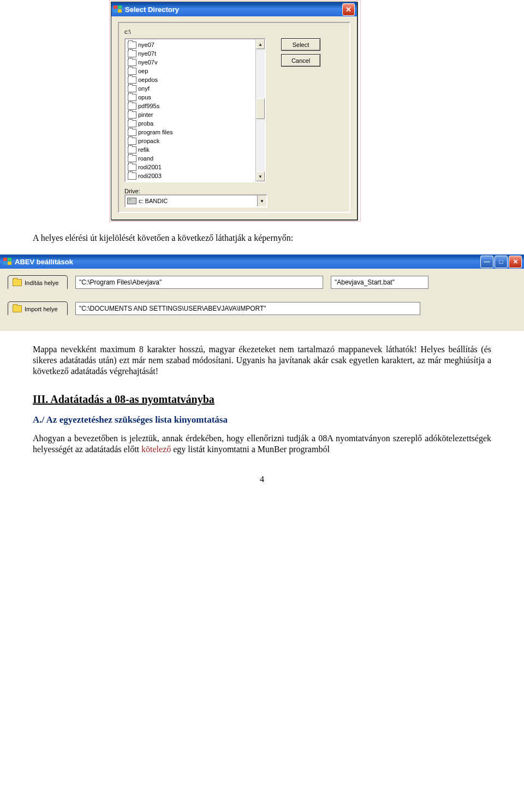 Image resolution: width=524 pixels, height=812 pixels. I want to click on import-label: Import helye, so click(41, 309).